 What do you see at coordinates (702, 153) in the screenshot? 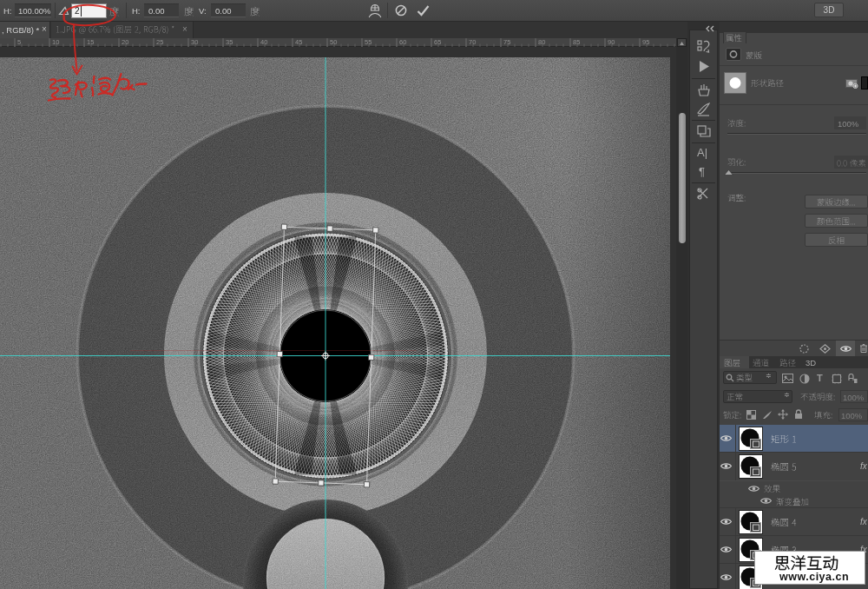
I see `svg-text: A|` at bounding box center [702, 153].